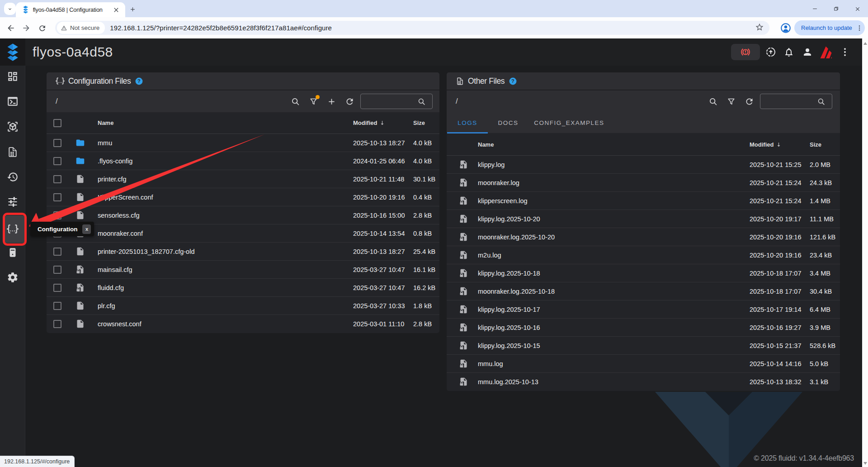  I want to click on select-all-checkbox, so click(57, 123).